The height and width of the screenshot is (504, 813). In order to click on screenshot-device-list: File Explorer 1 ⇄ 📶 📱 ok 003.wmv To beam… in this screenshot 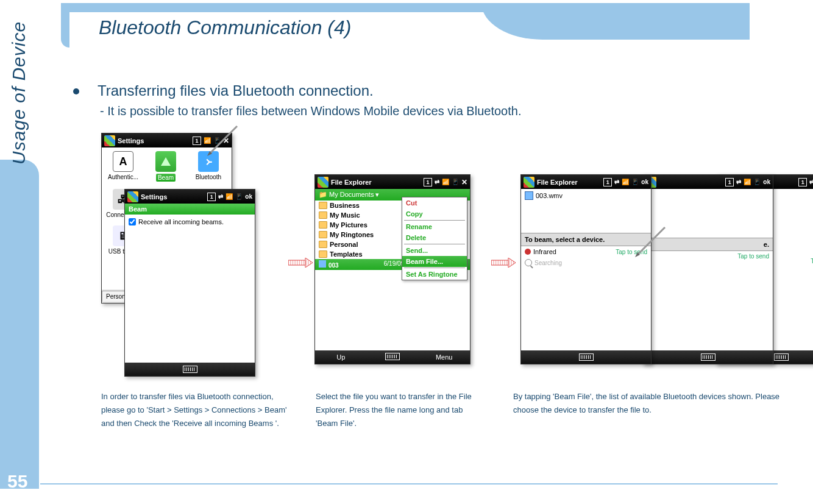, I will do `click(586, 269)`.